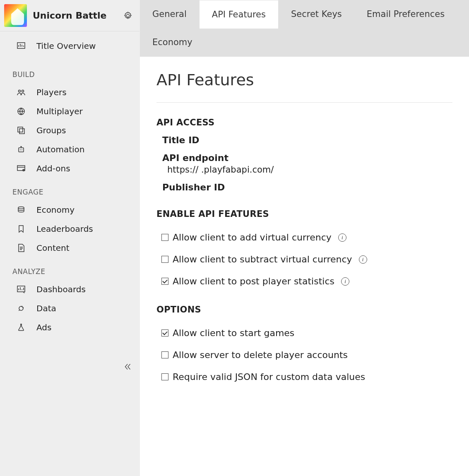 Image resolution: width=469 pixels, height=476 pixels. Describe the element at coordinates (61, 289) in the screenshot. I see `sidebar-item-label: Dashboards` at that location.